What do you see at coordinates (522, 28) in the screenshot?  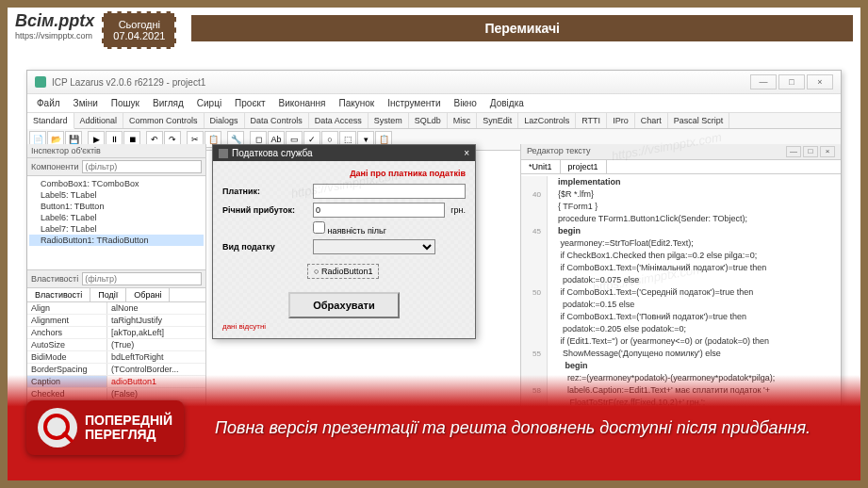 I see `slide-title: Перемикачі` at bounding box center [522, 28].